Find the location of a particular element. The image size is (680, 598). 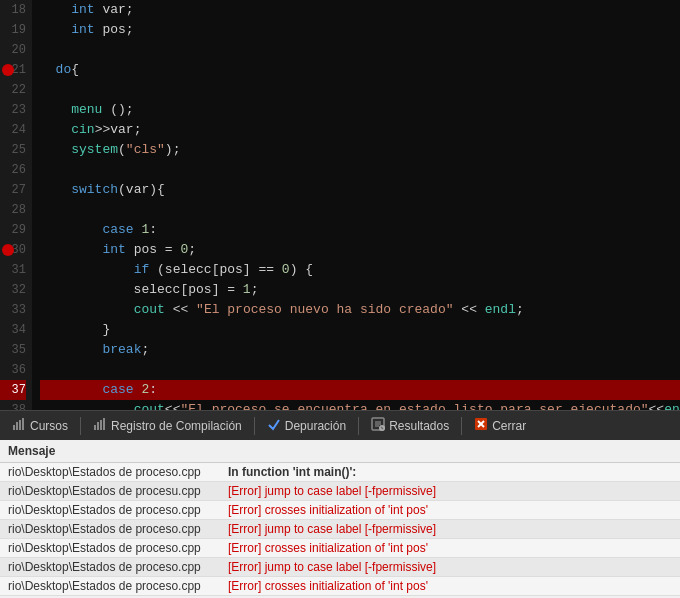

line-number: 36 is located at coordinates (13, 370).